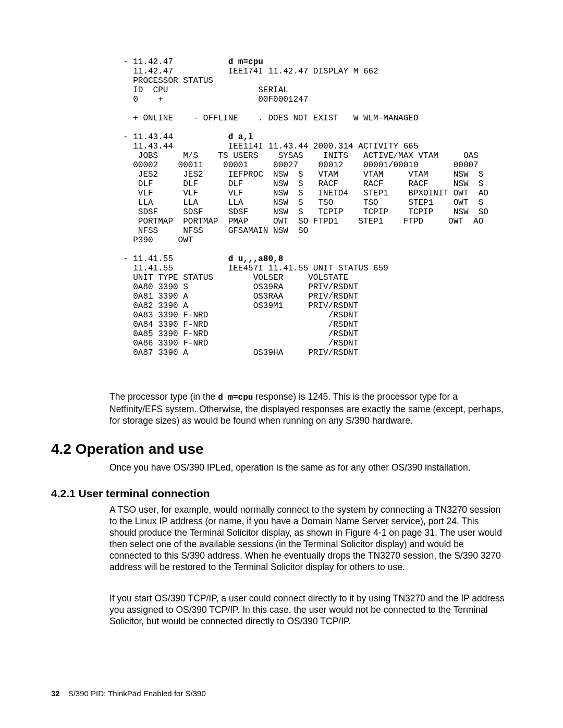 The width and height of the screenshot is (563, 728). I want to click on paragraph-tcpip: If you start OS/390 TCP/IP, a user could…, so click(308, 610).